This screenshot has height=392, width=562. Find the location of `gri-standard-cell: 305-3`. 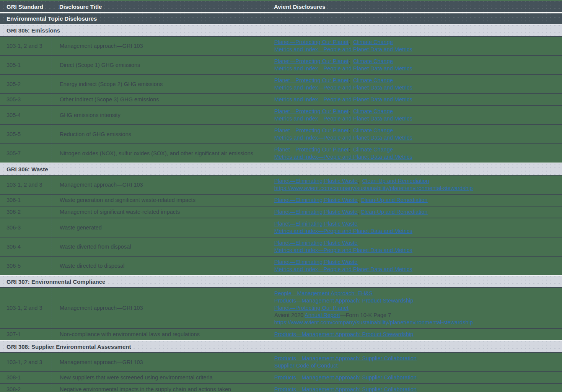

gri-standard-cell: 305-3 is located at coordinates (26, 99).